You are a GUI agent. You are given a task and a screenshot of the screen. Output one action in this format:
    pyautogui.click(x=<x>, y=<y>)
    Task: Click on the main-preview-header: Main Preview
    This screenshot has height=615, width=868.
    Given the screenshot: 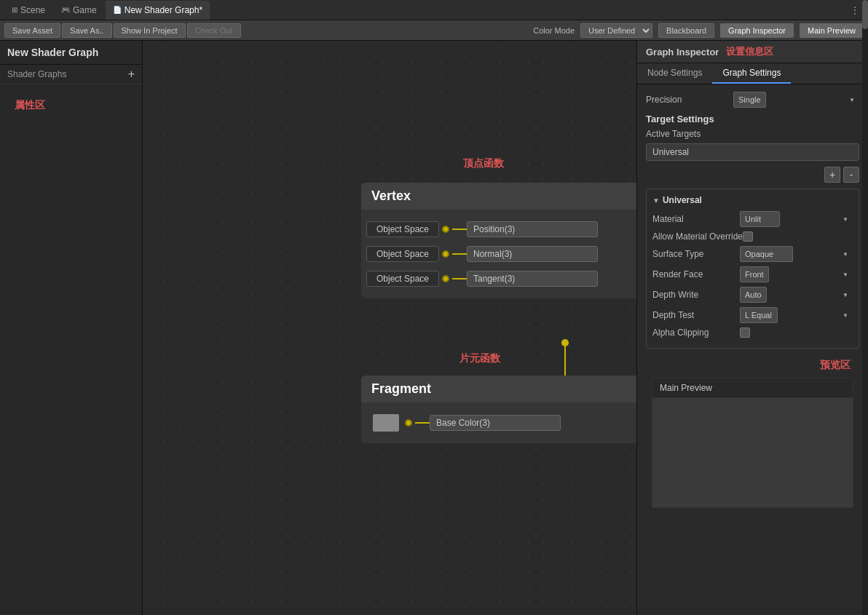 What is the action you would take?
    pyautogui.click(x=753, y=389)
    